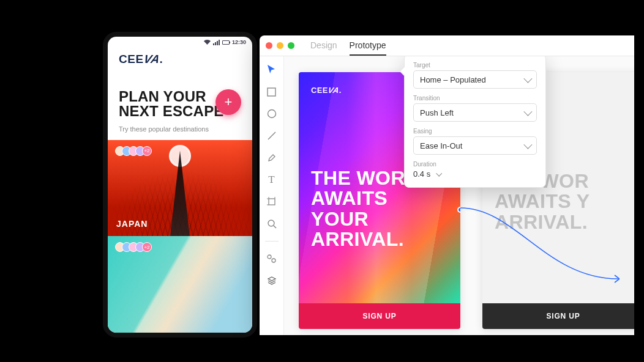 The image size is (644, 362). I want to click on field-transition: Transition Push Left, so click(475, 108).